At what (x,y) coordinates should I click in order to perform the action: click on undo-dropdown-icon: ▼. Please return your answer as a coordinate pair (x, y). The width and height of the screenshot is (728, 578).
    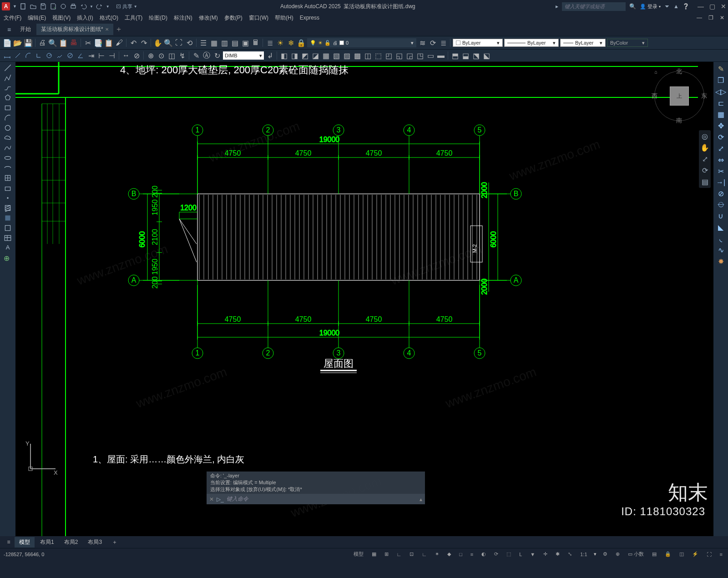
    Looking at the image, I should click on (91, 6).